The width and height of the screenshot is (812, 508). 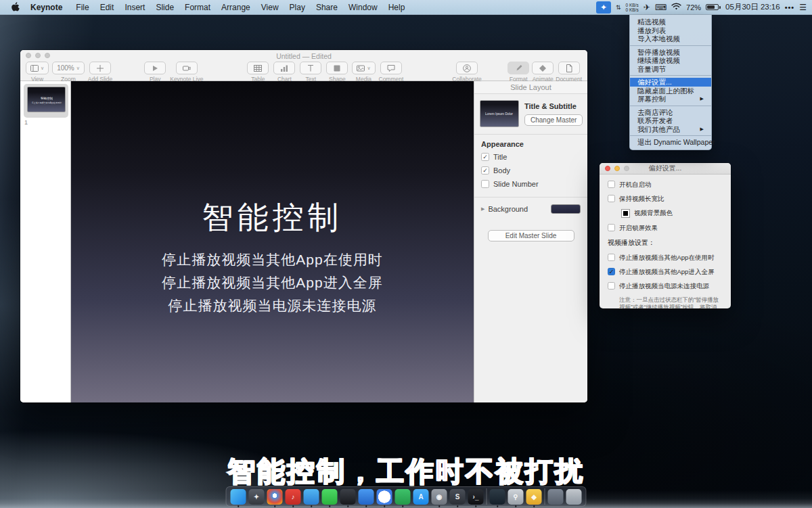 I want to click on toolbar-button-text: Text, so click(x=311, y=72).